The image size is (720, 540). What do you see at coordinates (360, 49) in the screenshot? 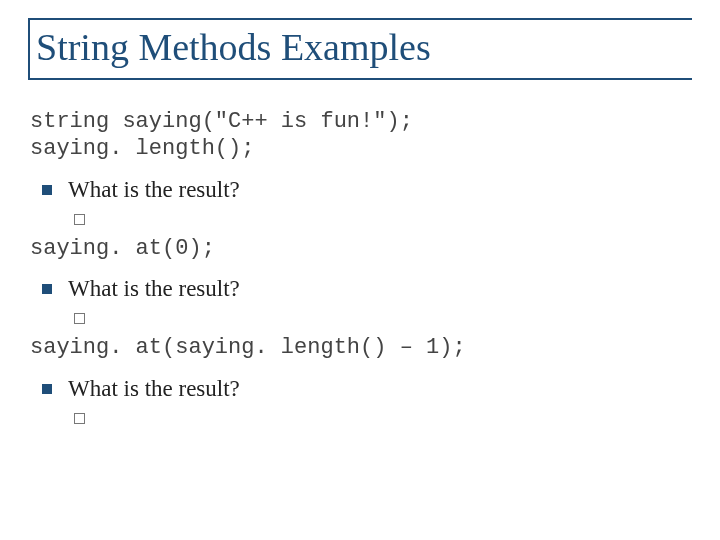
I see `title-container: String Methods Examples` at bounding box center [360, 49].